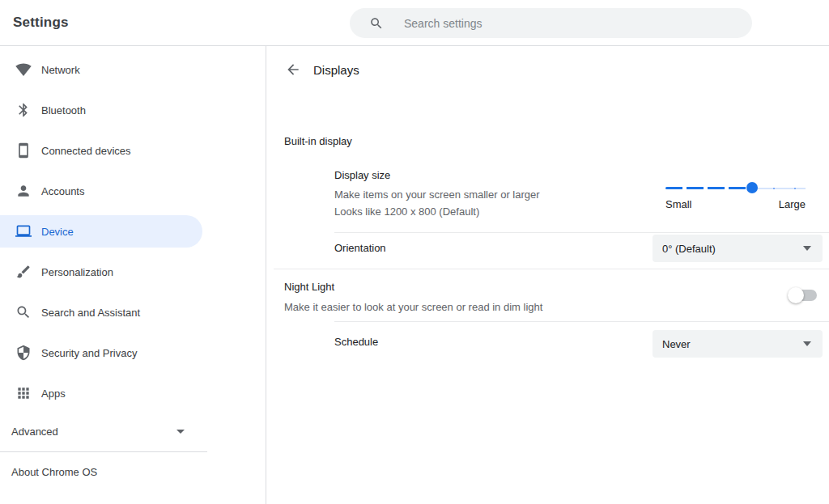 This screenshot has height=504, width=829. I want to click on section-title-built-in-display: Built-in display, so click(318, 141).